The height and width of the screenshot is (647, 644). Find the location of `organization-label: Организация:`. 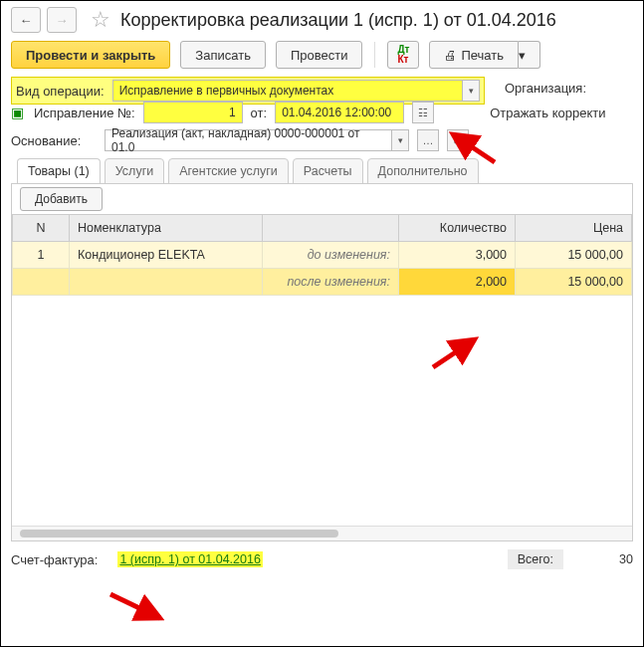

organization-label: Организация: is located at coordinates (545, 88).